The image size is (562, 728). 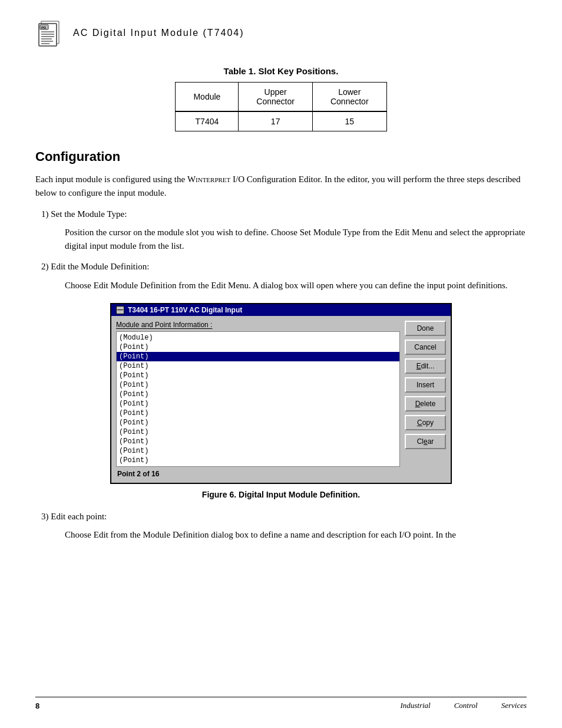 What do you see at coordinates (284, 215) in the screenshot?
I see `step1-label: 1) Set the Module Type:` at bounding box center [284, 215].